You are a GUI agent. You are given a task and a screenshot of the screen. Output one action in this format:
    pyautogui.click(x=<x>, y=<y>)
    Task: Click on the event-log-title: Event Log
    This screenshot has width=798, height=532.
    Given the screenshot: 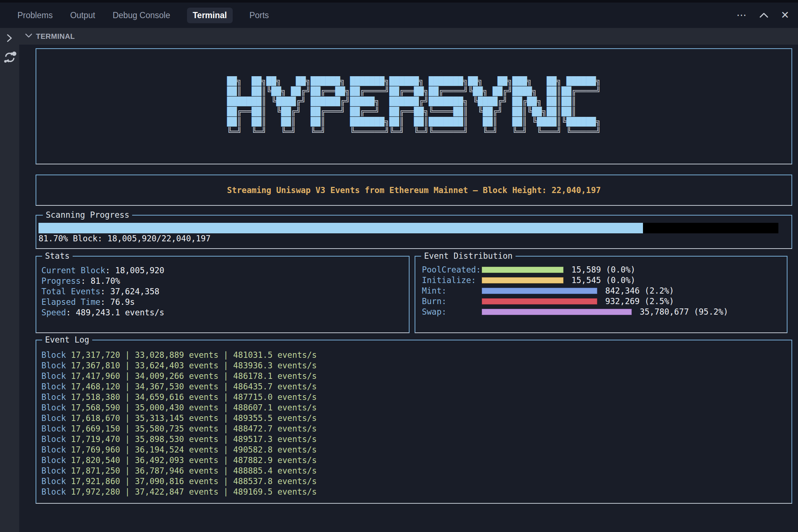 What is the action you would take?
    pyautogui.click(x=67, y=340)
    